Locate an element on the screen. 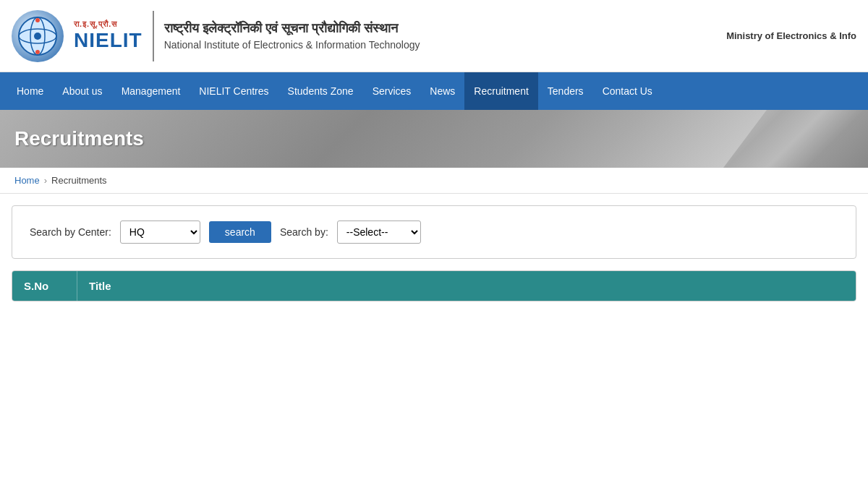 The height and width of the screenshot is (488, 868). logo-nielit-name: NIELIT is located at coordinates (109, 40).